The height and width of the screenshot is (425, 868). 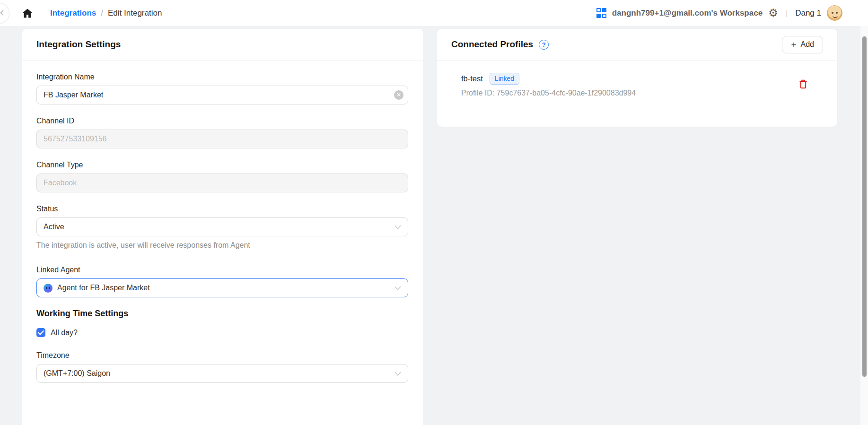 What do you see at coordinates (602, 13) in the screenshot?
I see `workspace-grid-icon` at bounding box center [602, 13].